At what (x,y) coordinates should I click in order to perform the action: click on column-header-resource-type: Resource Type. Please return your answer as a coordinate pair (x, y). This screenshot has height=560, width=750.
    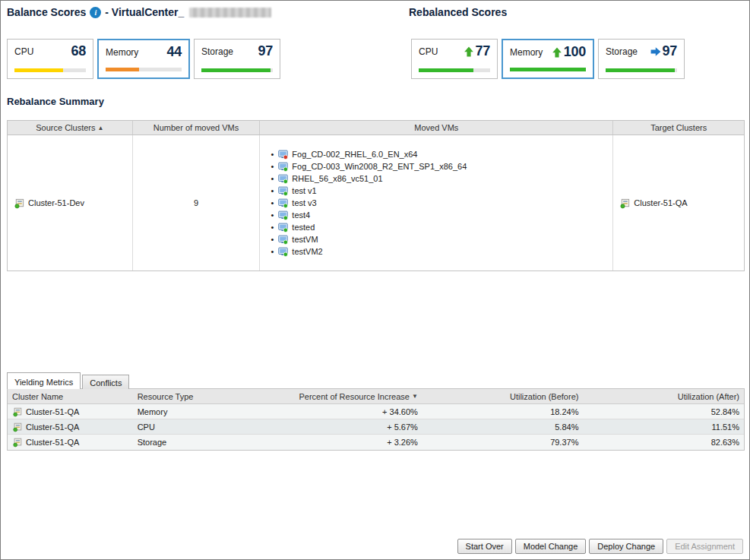
    Looking at the image, I should click on (177, 397).